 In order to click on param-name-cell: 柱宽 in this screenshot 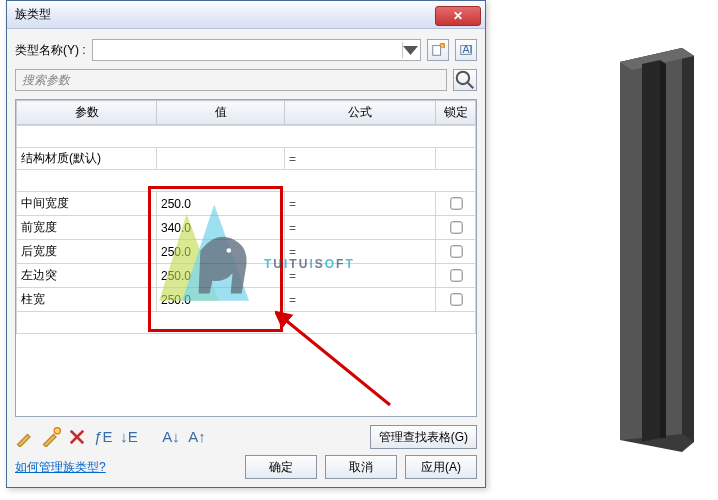, I will do `click(87, 300)`.